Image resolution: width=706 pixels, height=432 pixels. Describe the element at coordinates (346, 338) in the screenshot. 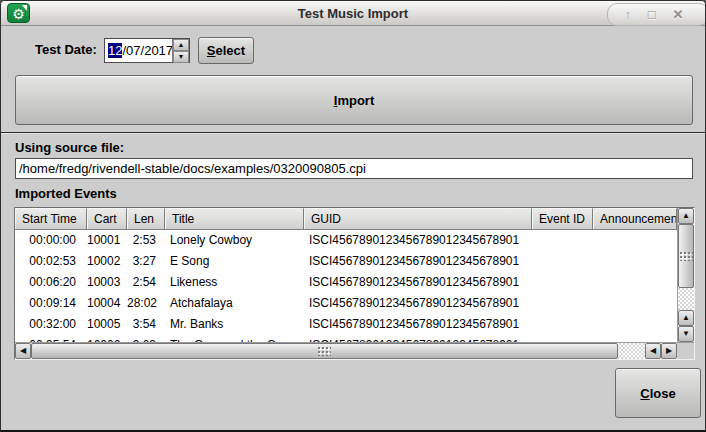

I see `table-row: 00:35:54 10006 3:03 The Gray and the Gre…` at that location.